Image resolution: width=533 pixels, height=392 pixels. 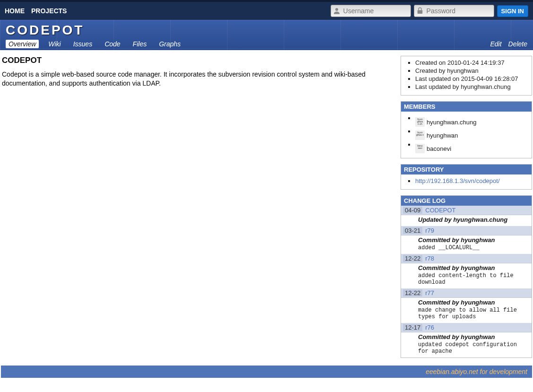 I want to click on changelog-entry-head: 03-21r79, so click(x=466, y=231).